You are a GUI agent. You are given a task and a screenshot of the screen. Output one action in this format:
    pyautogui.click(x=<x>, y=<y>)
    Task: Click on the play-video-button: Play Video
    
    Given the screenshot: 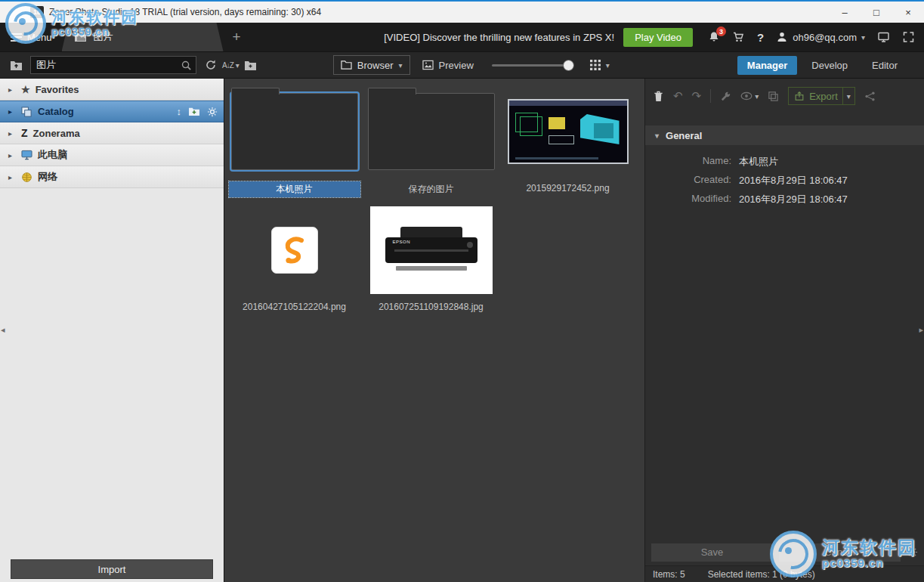 What is the action you would take?
    pyautogui.click(x=658, y=38)
    